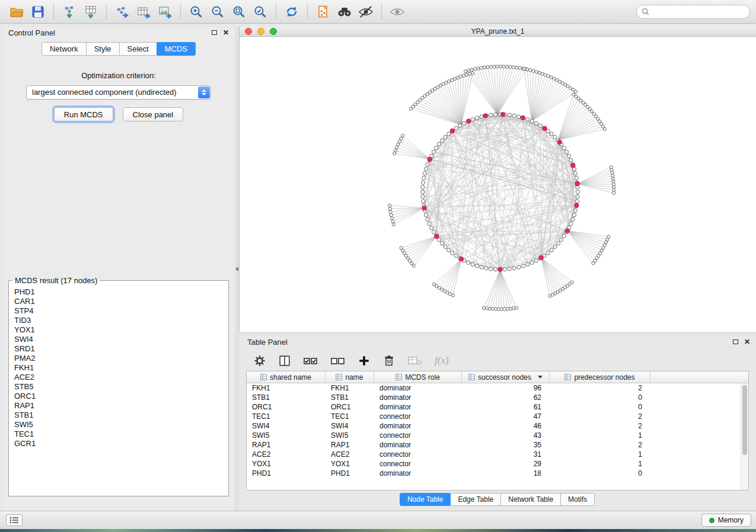 The image size is (756, 532). Describe the element at coordinates (418, 454) in the screenshot. I see `cell-role: connector` at that location.